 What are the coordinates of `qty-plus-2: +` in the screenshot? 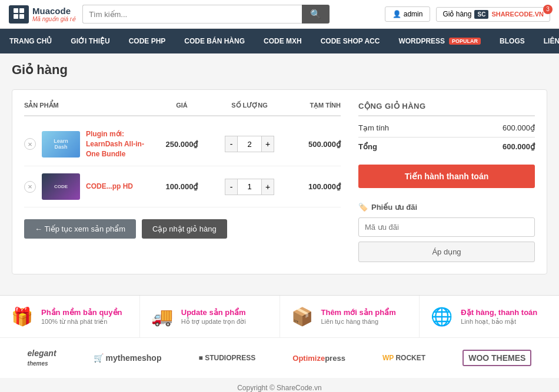 It's located at (268, 187).